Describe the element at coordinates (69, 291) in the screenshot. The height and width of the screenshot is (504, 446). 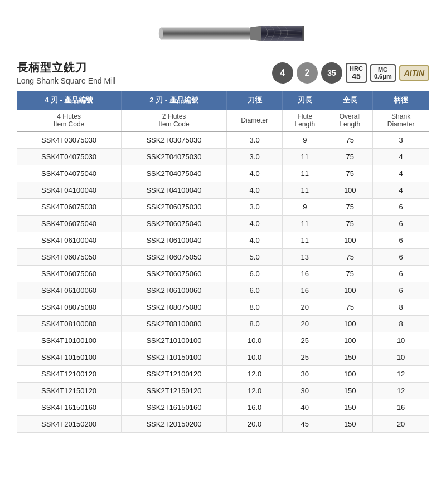
I see `table-cell: SSK4T06100060` at that location.